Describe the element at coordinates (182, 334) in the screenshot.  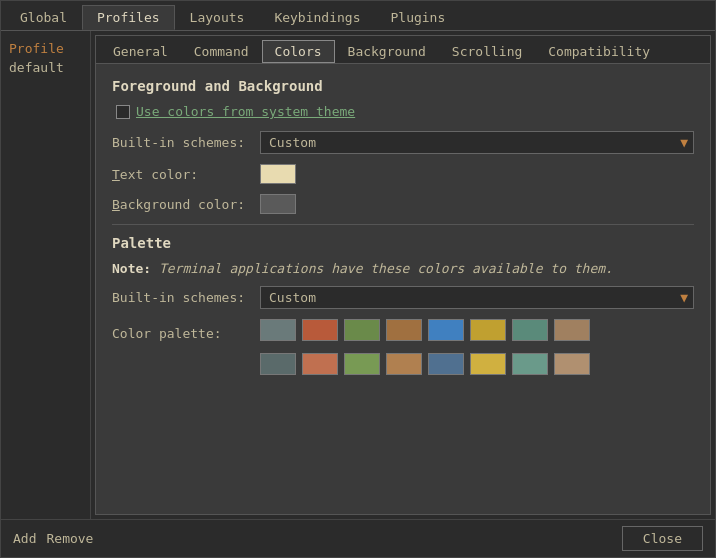
I see `color-palette-label: Color palette:` at that location.